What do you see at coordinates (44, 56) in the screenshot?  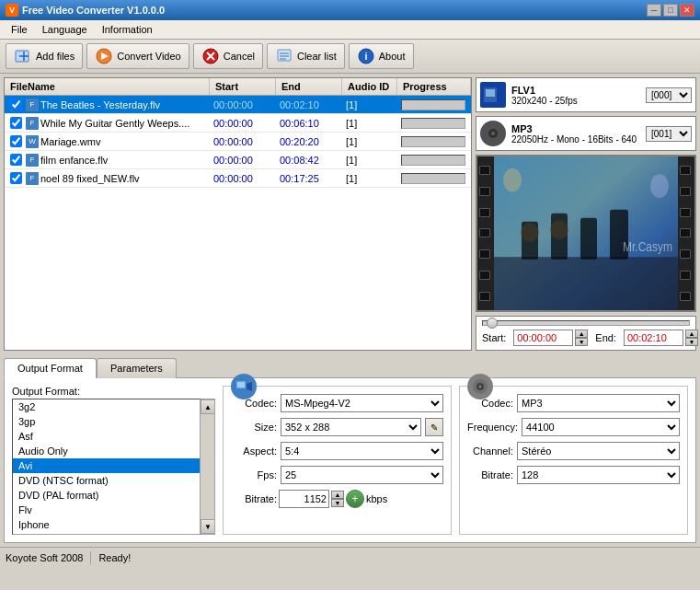 I see `add-files-button: Add files` at bounding box center [44, 56].